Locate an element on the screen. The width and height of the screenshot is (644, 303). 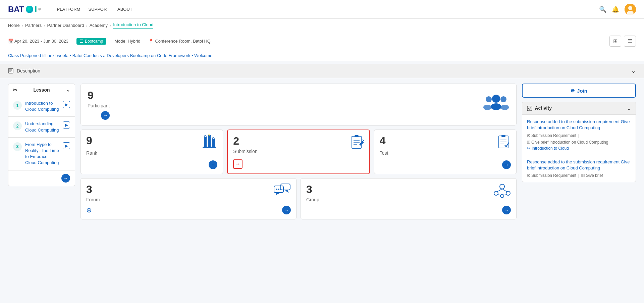
breadcrumb-partners: Partners is located at coordinates (34, 26).